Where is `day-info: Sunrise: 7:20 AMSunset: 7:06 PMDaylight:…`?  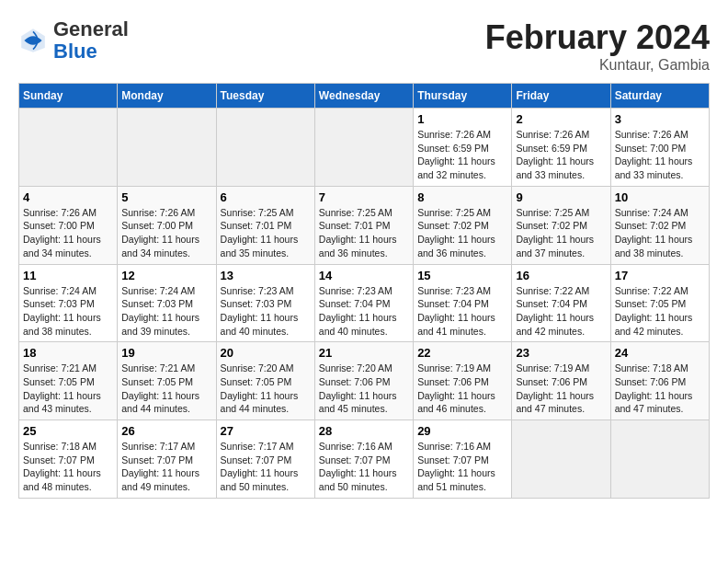 day-info: Sunrise: 7:20 AMSunset: 7:06 PMDaylight:… is located at coordinates (364, 388).